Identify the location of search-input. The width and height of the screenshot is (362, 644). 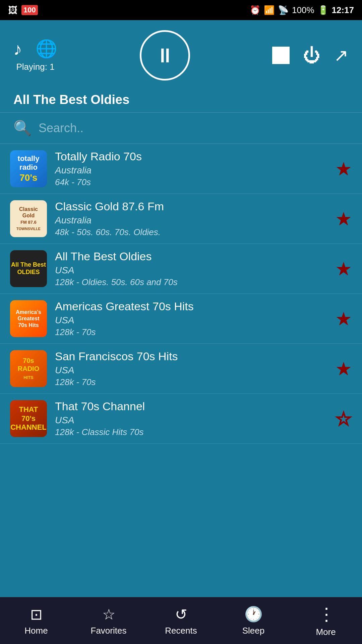
(194, 128).